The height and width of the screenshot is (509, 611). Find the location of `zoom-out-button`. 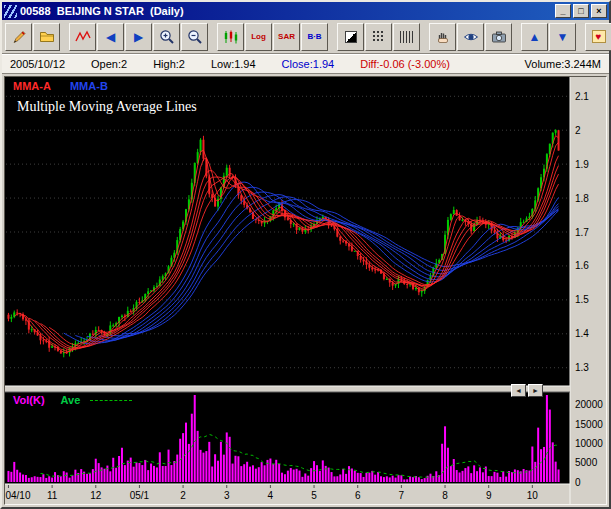

zoom-out-button is located at coordinates (194, 37).